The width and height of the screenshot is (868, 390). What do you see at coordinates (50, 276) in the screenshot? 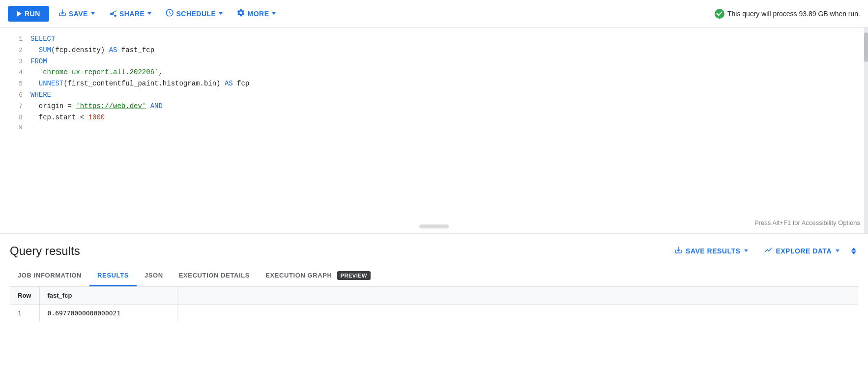
I see `tab-job-information: JOB INFORMATION` at bounding box center [50, 276].